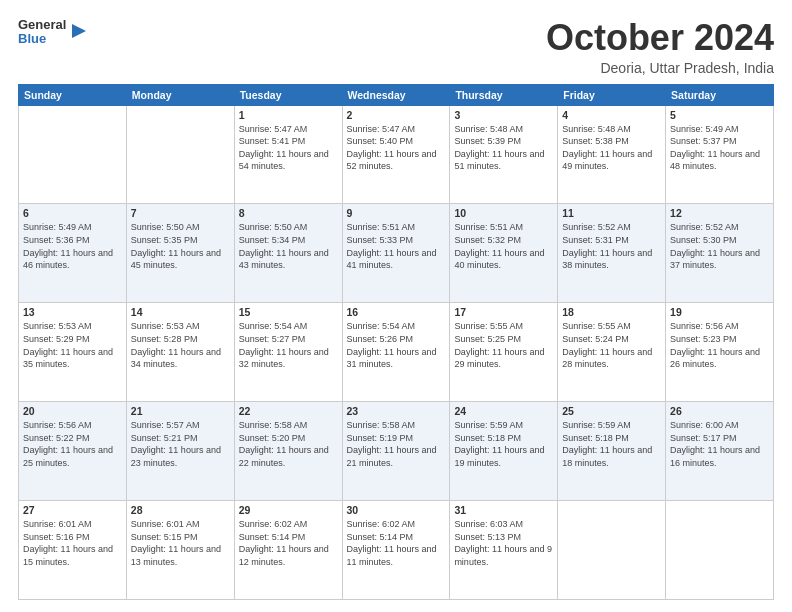 Image resolution: width=792 pixels, height=612 pixels. I want to click on cell-date: 30, so click(396, 510).